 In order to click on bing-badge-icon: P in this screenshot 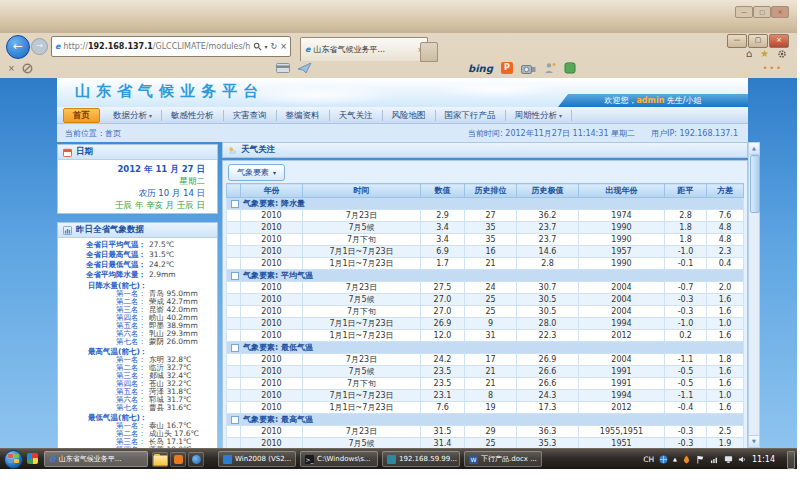, I will do `click(507, 68)`.